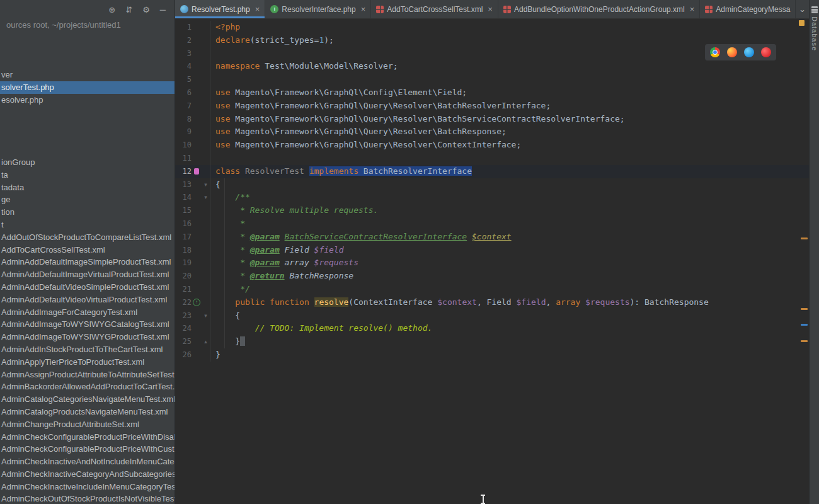 The width and height of the screenshot is (819, 504). Describe the element at coordinates (129, 10) in the screenshot. I see `expand-collapse-icon: ⇵` at that location.